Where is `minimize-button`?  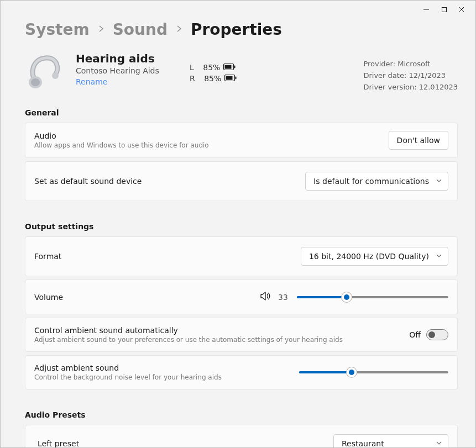
minimize-button is located at coordinates (426, 9).